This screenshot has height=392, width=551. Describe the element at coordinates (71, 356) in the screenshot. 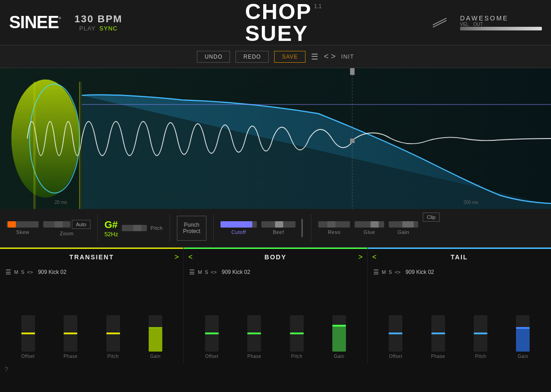

I see `transient-phase-label: Phase` at that location.